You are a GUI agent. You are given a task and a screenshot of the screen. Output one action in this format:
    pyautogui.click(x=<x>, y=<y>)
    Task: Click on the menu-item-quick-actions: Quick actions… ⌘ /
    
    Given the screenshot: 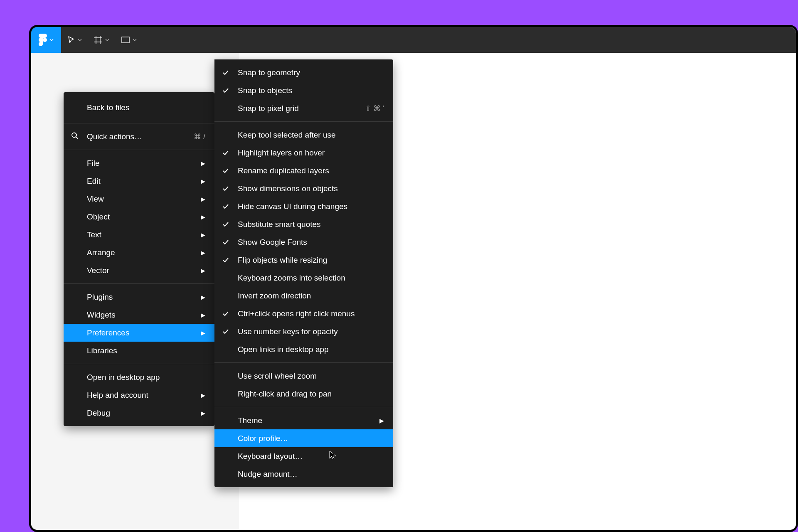 What is the action you would take?
    pyautogui.click(x=139, y=136)
    